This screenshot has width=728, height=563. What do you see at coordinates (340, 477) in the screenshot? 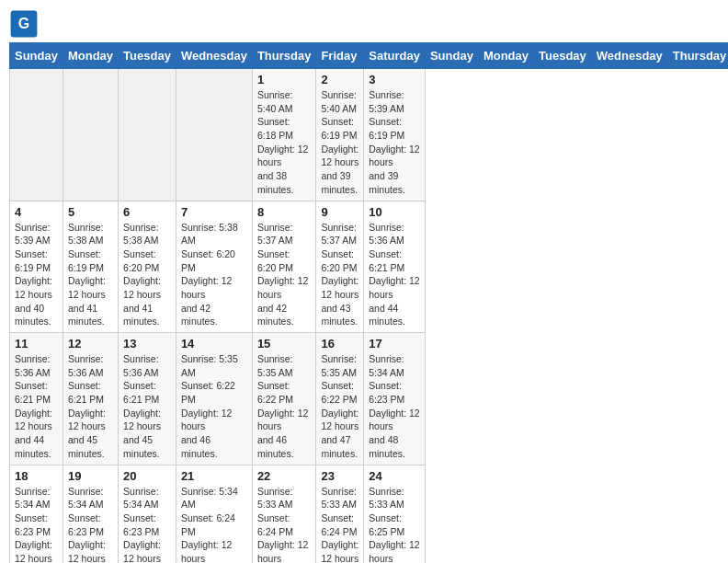
I see `day-number: 23` at bounding box center [340, 477].